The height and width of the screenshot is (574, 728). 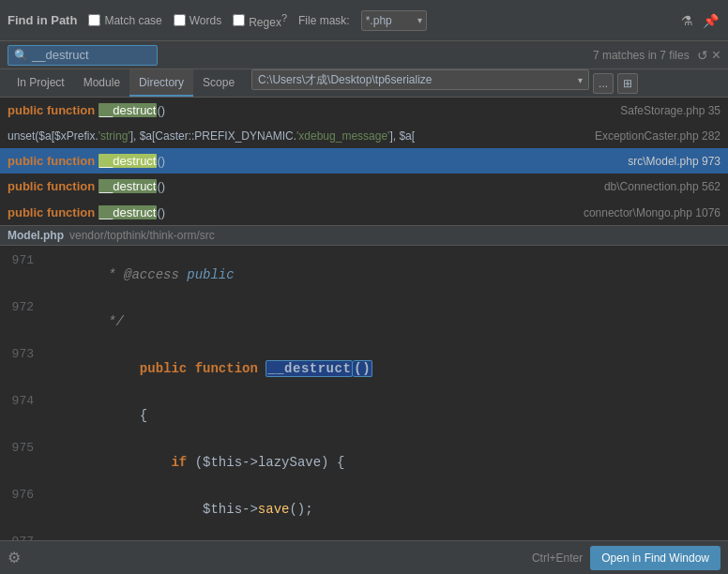 What do you see at coordinates (211, 136) in the screenshot?
I see `result-text: unset($a[$xPrefix.'string'], $a[Caster::…` at bounding box center [211, 136].